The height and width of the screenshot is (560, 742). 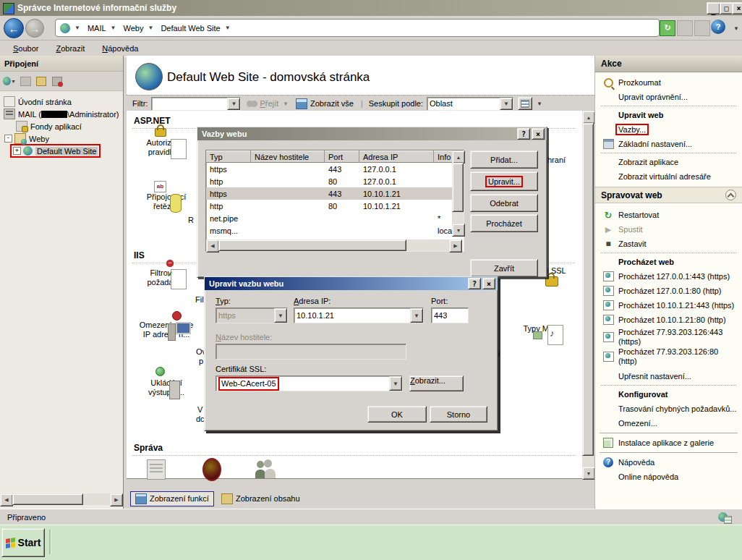 What do you see at coordinates (61, 101) in the screenshot?
I see `tree-item-start-page: Úvodní stránka` at bounding box center [61, 101].